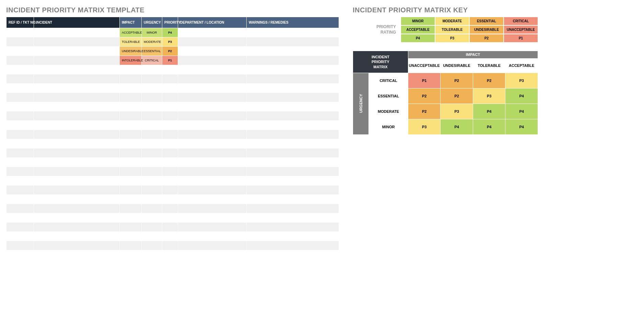 The width and height of the screenshot is (644, 310). I want to click on matrix-impact-col: UNACCEPTABLE, so click(424, 65).